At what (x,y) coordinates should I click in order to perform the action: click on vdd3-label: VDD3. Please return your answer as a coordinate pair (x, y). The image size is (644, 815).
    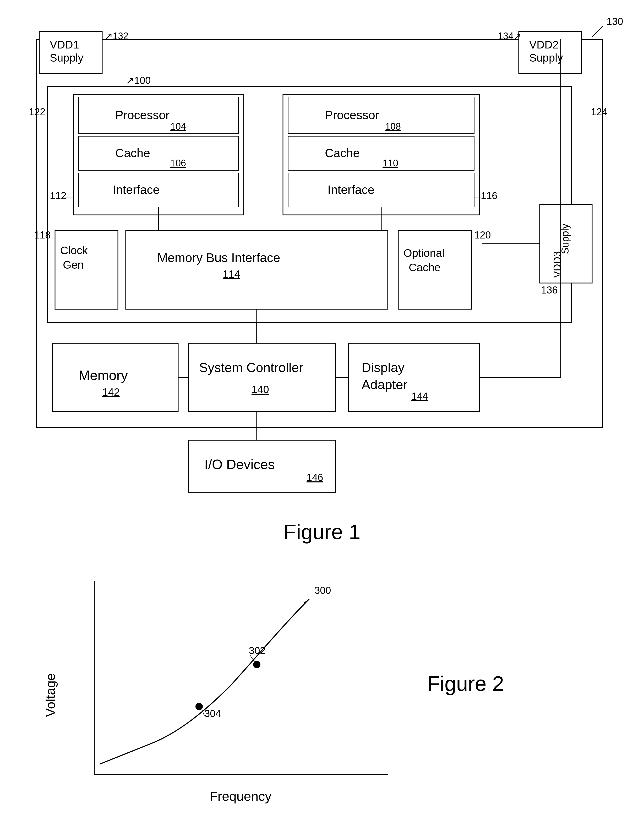
    Looking at the image, I should click on (557, 265).